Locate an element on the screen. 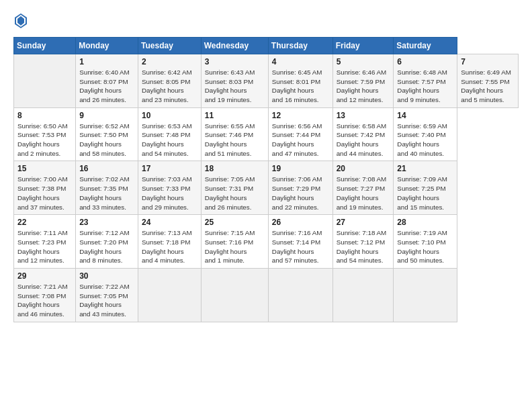 This screenshot has width=532, height=411. day-cell-11: 11Sunrise: 6:55 AMSunset: 7:46 PMDayligh… is located at coordinates (234, 134).